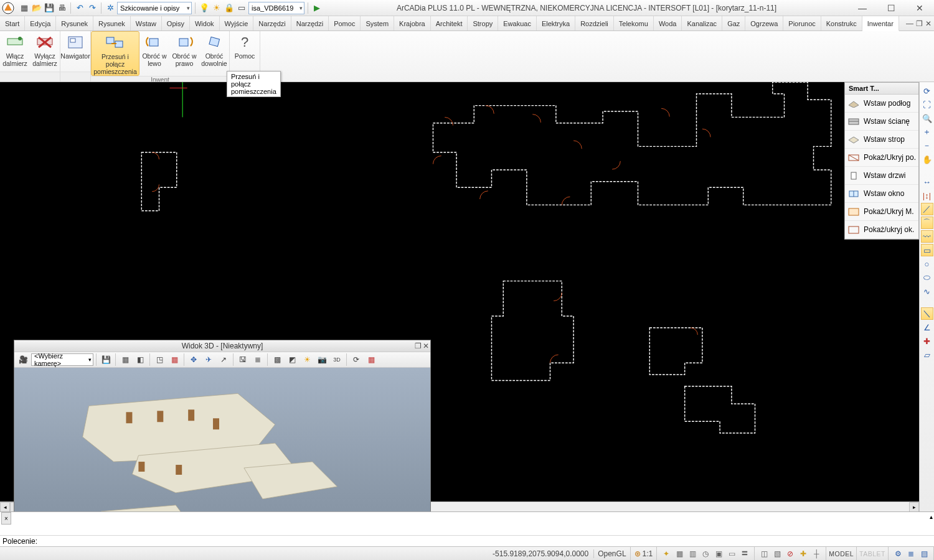  What do you see at coordinates (932, 516) in the screenshot?
I see `cmd-scroll-up-icon: ▴` at bounding box center [932, 516].